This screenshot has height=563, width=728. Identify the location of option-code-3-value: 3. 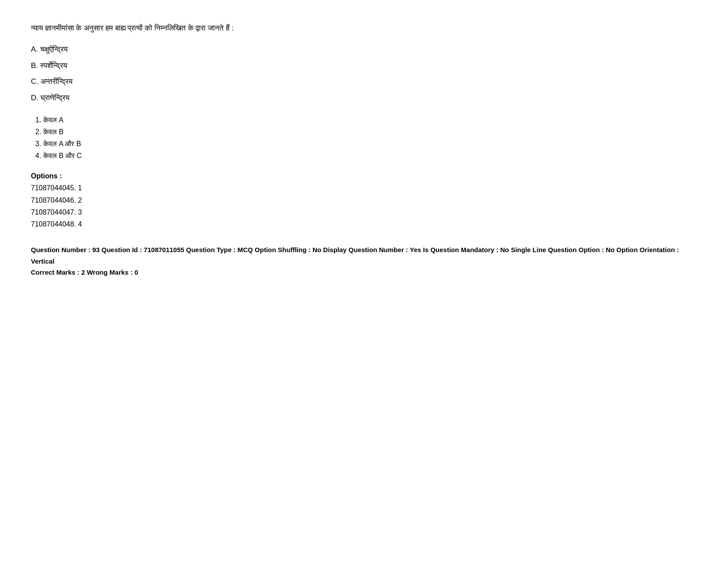
(80, 212).